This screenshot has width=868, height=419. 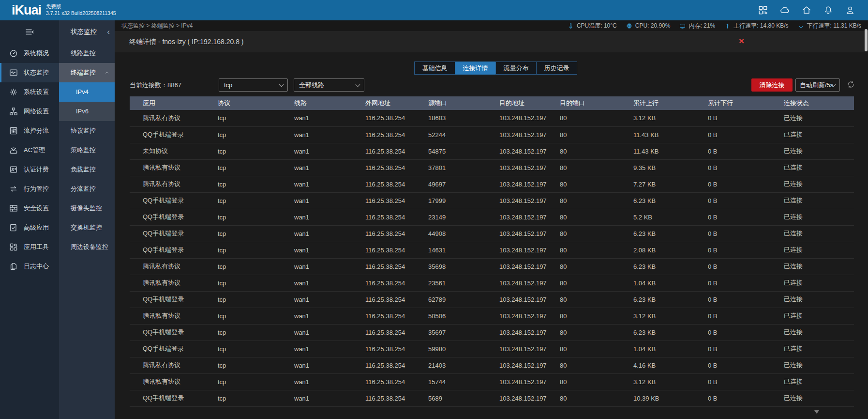 What do you see at coordinates (682, 26) in the screenshot?
I see `memory-icon` at bounding box center [682, 26].